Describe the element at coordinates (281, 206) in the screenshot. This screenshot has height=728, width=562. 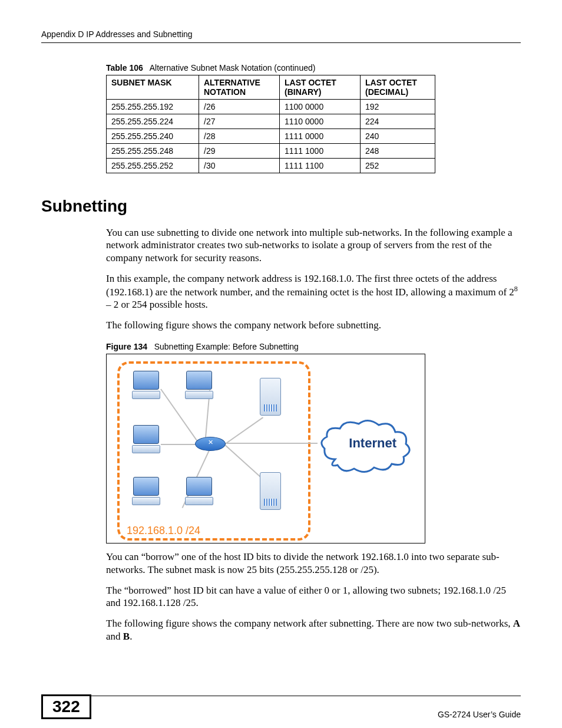
I see `section-heading: Subnetting` at that location.